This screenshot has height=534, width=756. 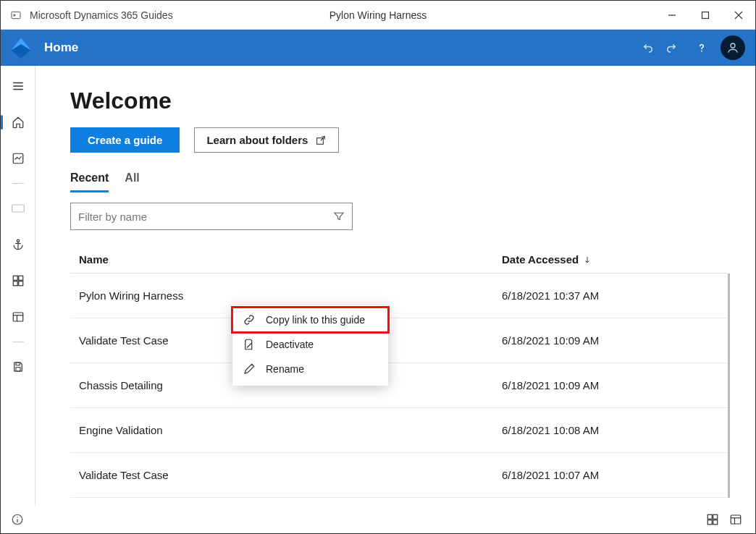 I want to click on row-date: 6/18/2021 10:37 AM, so click(x=610, y=295).